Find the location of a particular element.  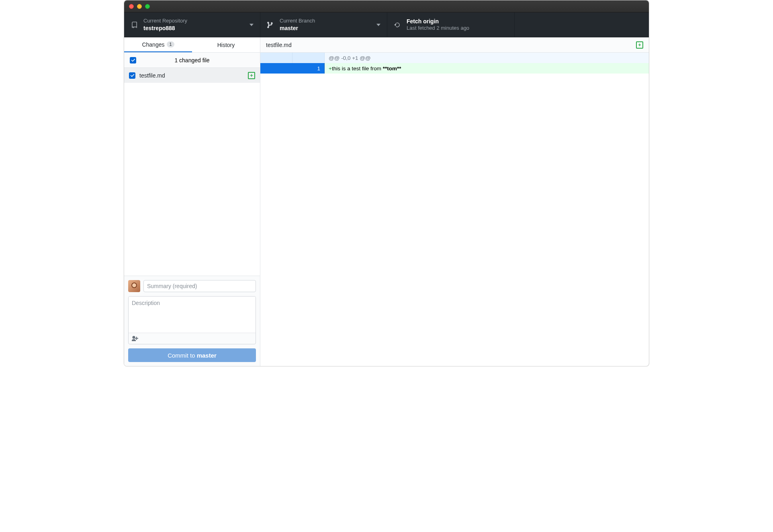

avatar is located at coordinates (134, 286).